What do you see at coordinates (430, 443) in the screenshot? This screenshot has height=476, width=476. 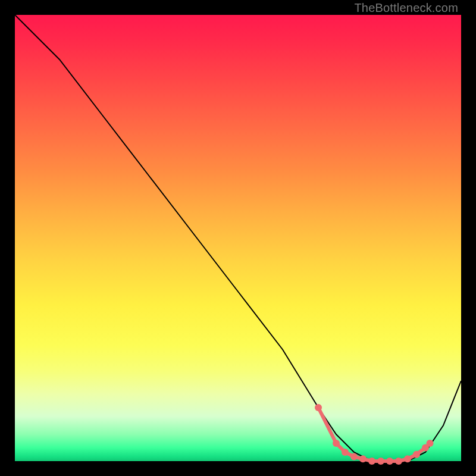 I see `marker-dot` at bounding box center [430, 443].